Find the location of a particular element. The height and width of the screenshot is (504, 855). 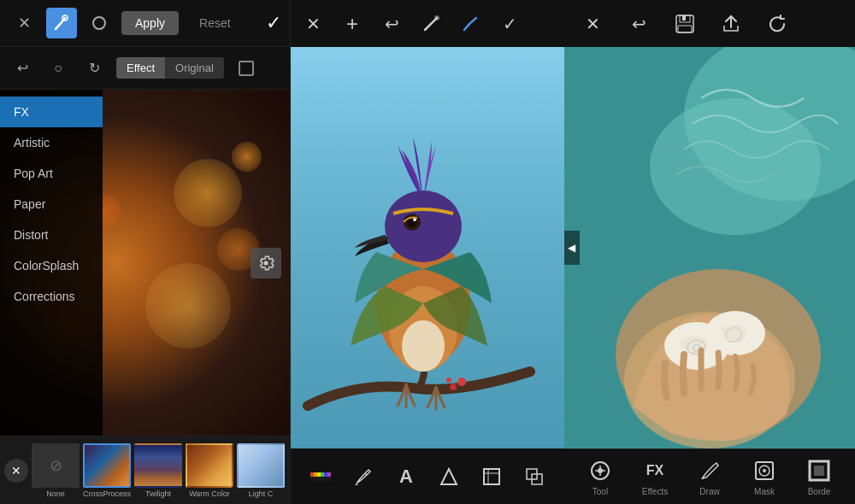

undo-button: ↩ is located at coordinates (22, 68).